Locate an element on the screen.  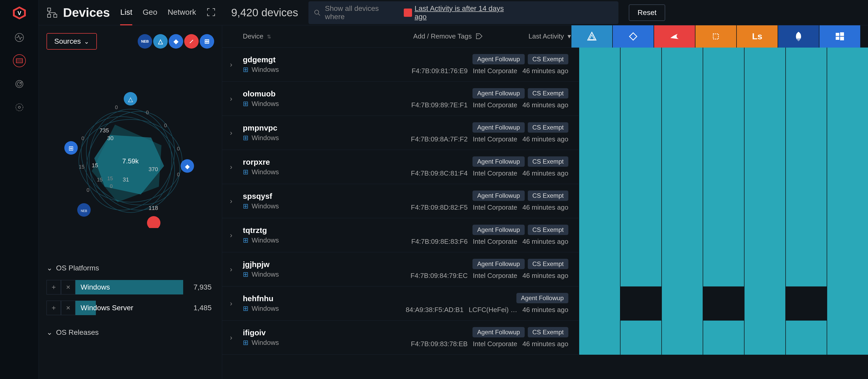
source-col-triangle-icon is located at coordinates (592, 36).